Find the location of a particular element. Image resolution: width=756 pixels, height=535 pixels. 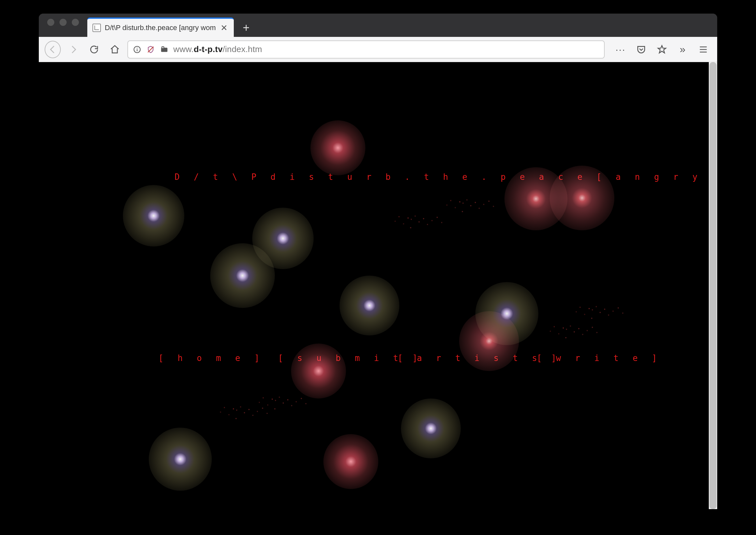

scrollbar-thumb is located at coordinates (713, 286).